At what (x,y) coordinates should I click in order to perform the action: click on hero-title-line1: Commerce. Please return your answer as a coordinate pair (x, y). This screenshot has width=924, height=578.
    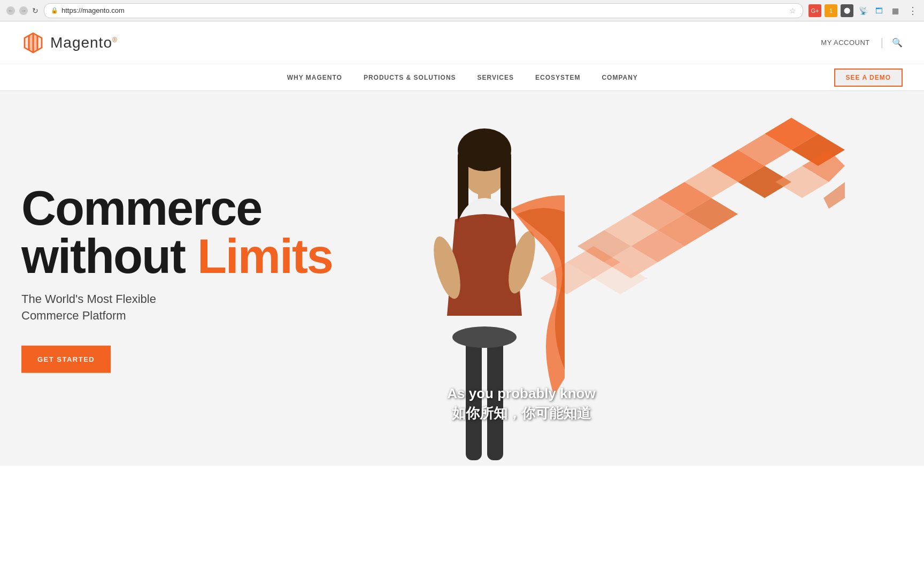
    Looking at the image, I should click on (141, 208).